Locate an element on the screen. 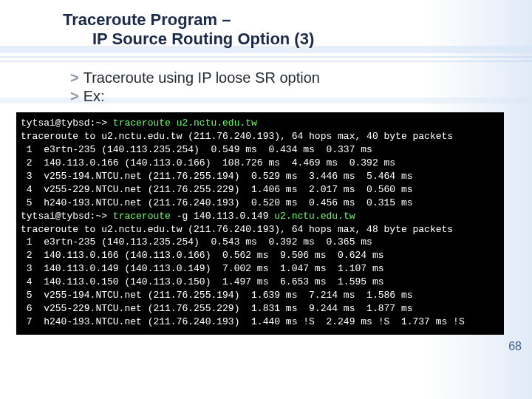 This screenshot has width=532, height=399. terminal-line: 5 v255-194.NTCU.net (211.76.255.194) 1.6… is located at coordinates (217, 296).